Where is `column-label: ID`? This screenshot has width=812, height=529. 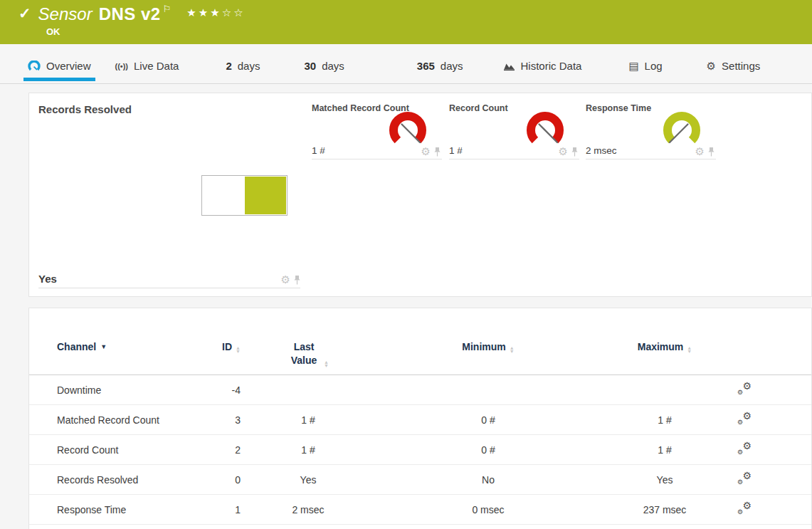
column-label: ID is located at coordinates (227, 347).